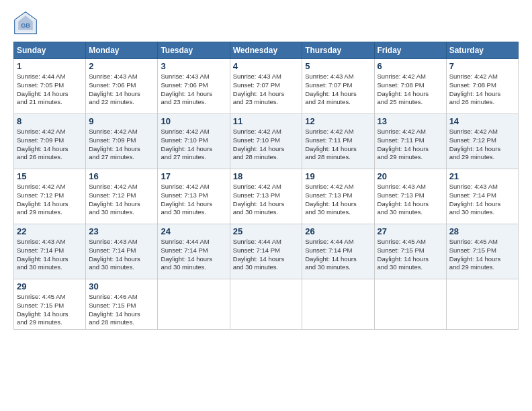  I want to click on calendar-cell: 24 Sunrise: 4:44 AM Sunset: 7:14 PM Dayl…, so click(193, 252).